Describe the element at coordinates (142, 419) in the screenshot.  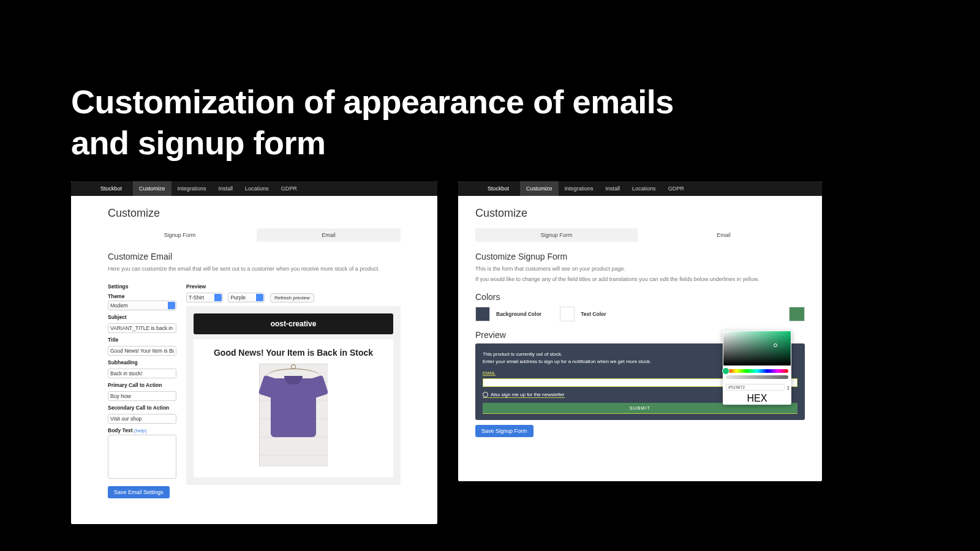
I see `secondary-cta-input` at that location.